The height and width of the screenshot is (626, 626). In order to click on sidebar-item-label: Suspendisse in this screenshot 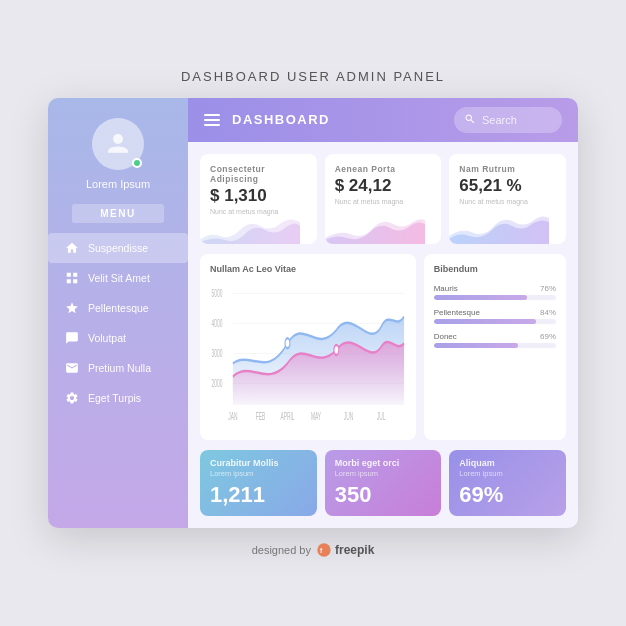, I will do `click(118, 248)`.